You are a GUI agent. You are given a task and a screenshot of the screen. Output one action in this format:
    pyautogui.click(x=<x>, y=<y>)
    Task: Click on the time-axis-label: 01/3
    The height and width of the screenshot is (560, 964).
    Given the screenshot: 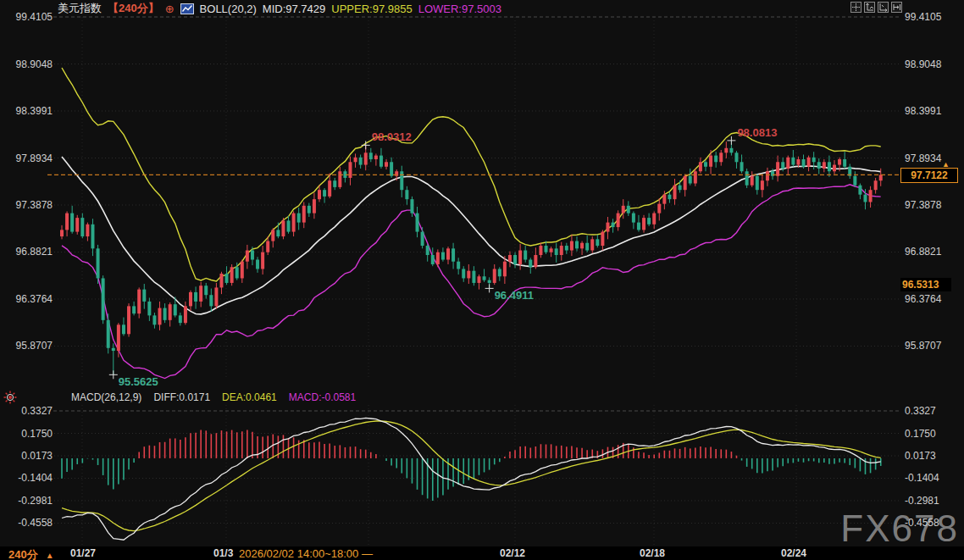 What is the action you would take?
    pyautogui.click(x=224, y=553)
    